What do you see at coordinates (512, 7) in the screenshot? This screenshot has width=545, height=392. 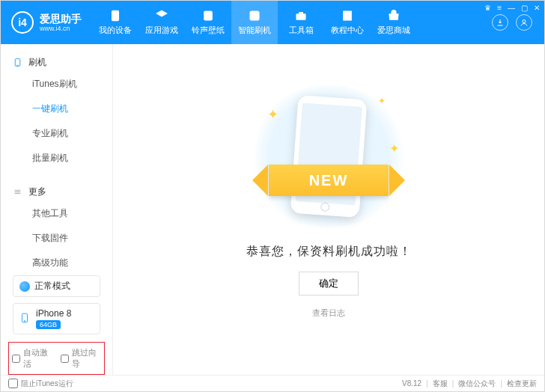 I see `window-controls: ♛ ≡ — ▢ ✕` at bounding box center [512, 7].